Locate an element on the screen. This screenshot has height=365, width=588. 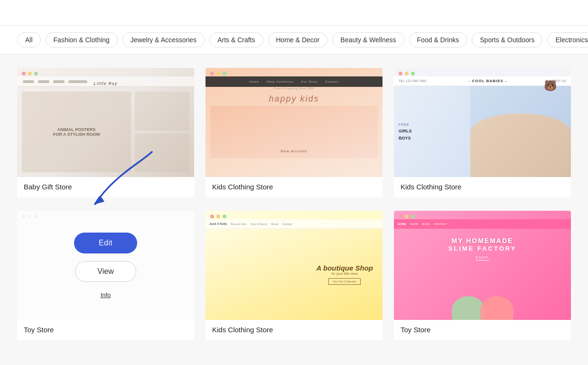
template-card-kids-clothing-3: Just 4 KidsBoys & GirlsToys & DecorAbout… is located at coordinates (294, 275).